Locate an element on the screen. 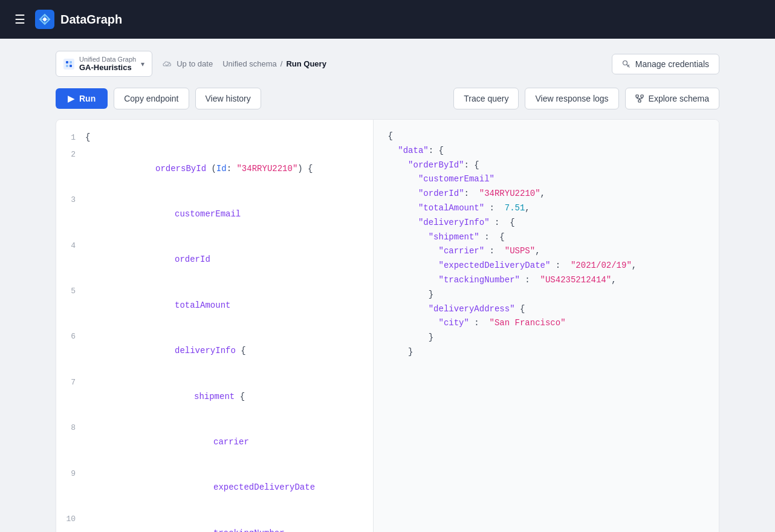 The image size is (775, 532). code-line: 7 shipment { is located at coordinates (215, 397).